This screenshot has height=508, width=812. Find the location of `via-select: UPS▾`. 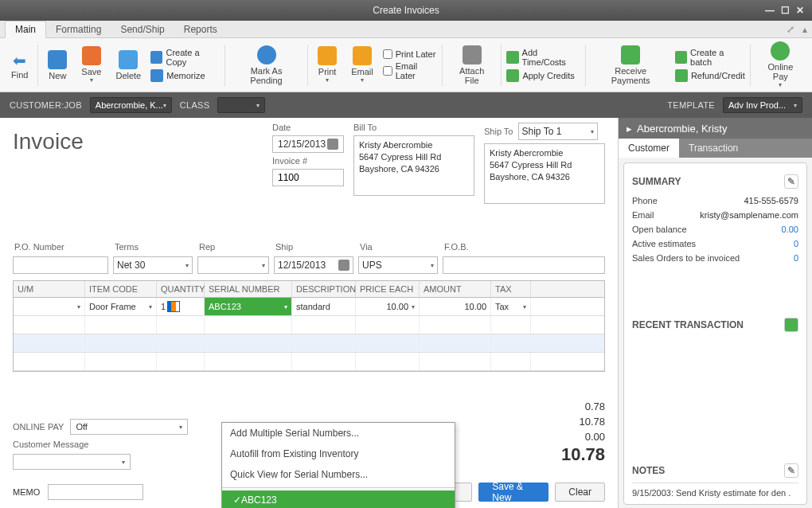

via-select: UPS▾ is located at coordinates (398, 265).